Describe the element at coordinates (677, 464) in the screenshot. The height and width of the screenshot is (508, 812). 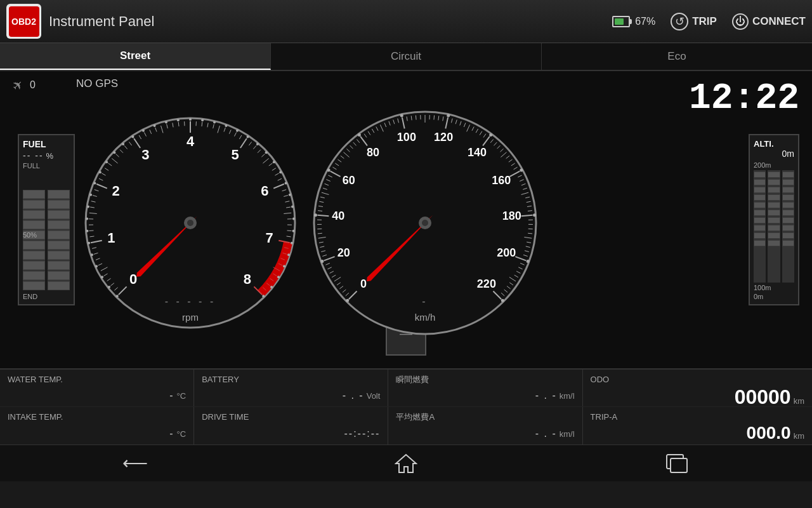
I see `nav-recent-button` at that location.